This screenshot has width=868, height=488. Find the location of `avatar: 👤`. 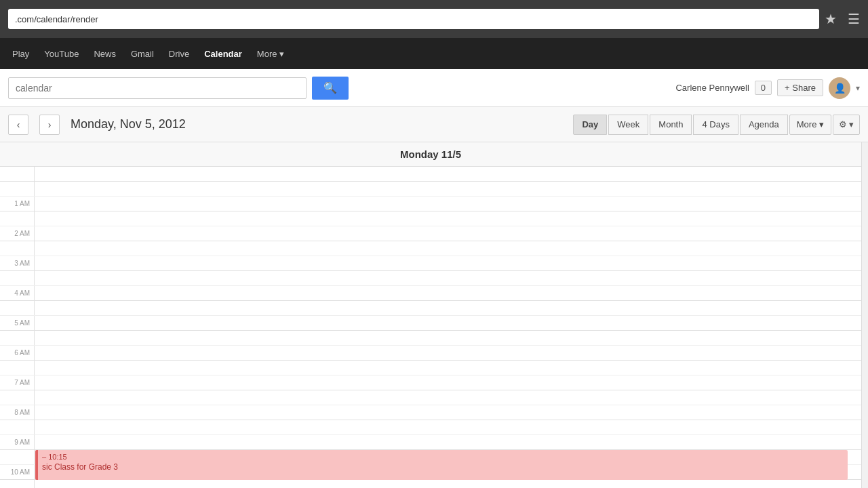

avatar: 👤 is located at coordinates (840, 88).